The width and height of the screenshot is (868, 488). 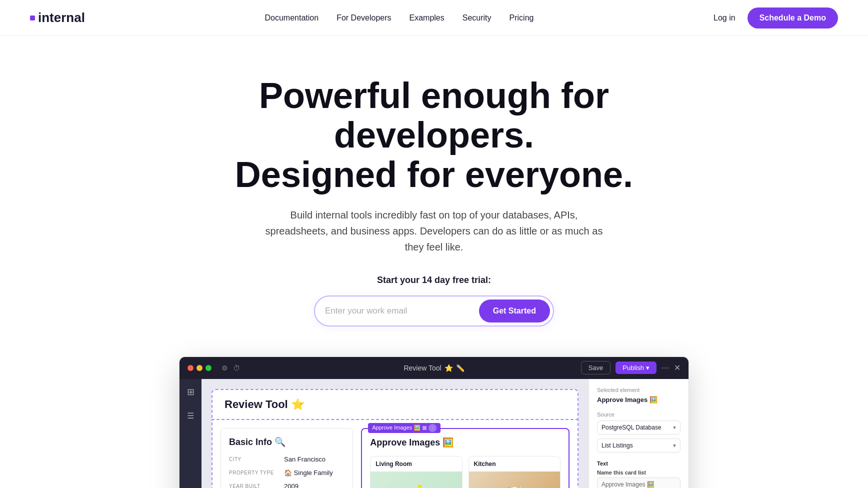 I want to click on chevron-down-icon-2: ▾, so click(x=674, y=446).